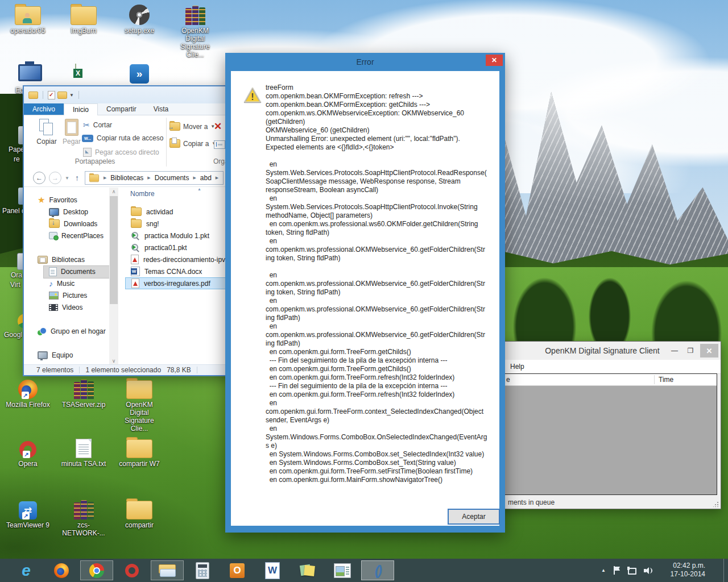 The width and height of the screenshot is (728, 582). What do you see at coordinates (364, 571) in the screenshot?
I see `taskbar: e O W () ▲ 02:42 p.m. 17-10-2014` at bounding box center [364, 571].